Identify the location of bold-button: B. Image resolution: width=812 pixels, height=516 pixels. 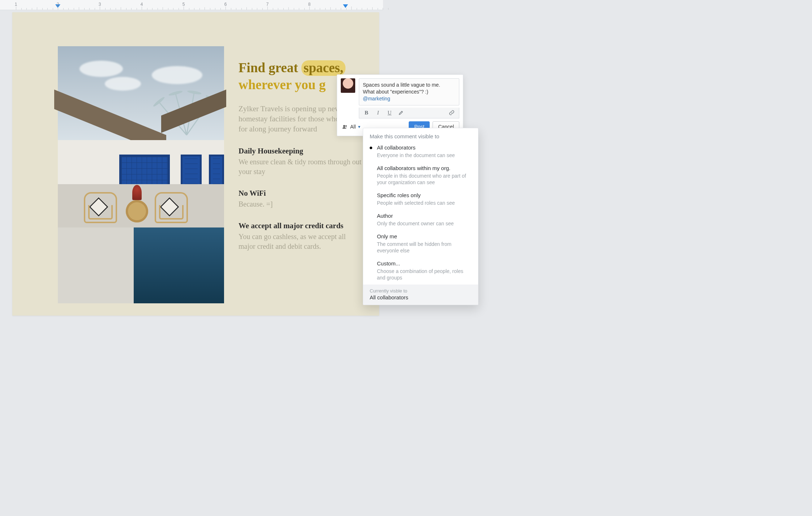
(366, 113).